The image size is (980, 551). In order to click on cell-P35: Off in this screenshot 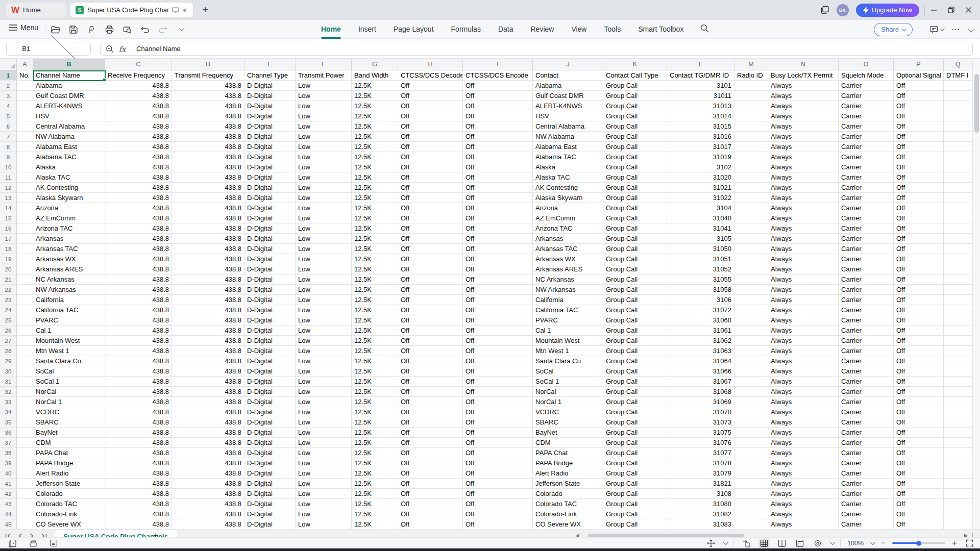, I will do `click(919, 422)`.